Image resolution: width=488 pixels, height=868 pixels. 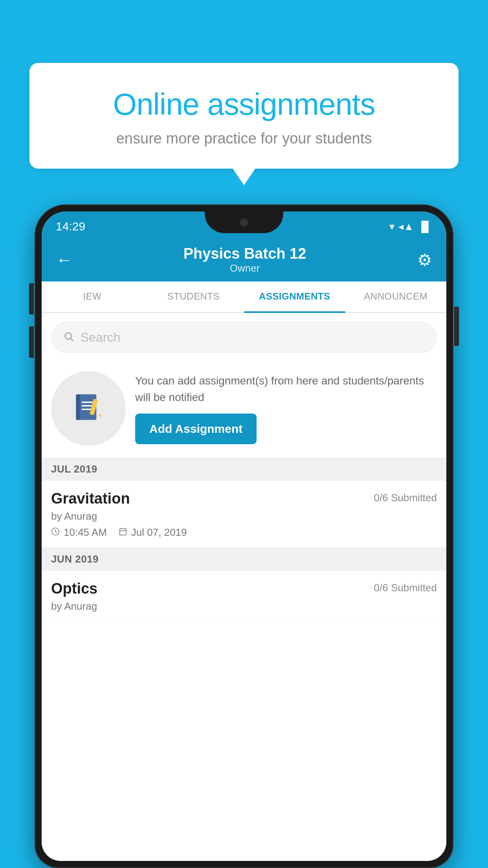 I want to click on tab-iew: IEW, so click(x=92, y=297).